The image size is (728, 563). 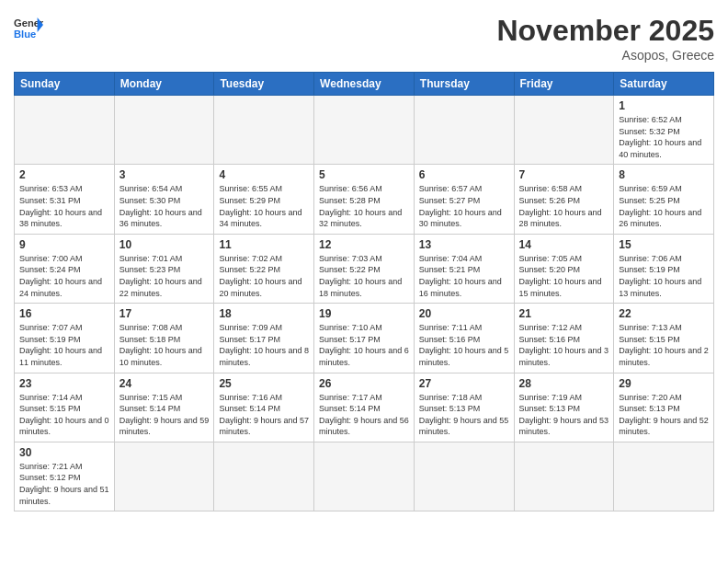 What do you see at coordinates (664, 131) in the screenshot?
I see `day-1: 1 Sunrise: 6:52 AMSunset: 5:32 PMDayligh…` at bounding box center [664, 131].